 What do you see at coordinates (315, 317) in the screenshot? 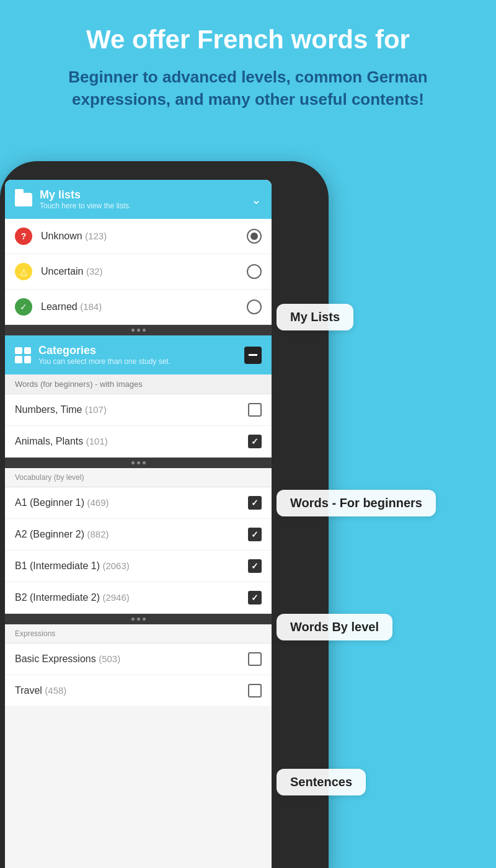
I see `callout-my-lists: My Lists` at bounding box center [315, 317].